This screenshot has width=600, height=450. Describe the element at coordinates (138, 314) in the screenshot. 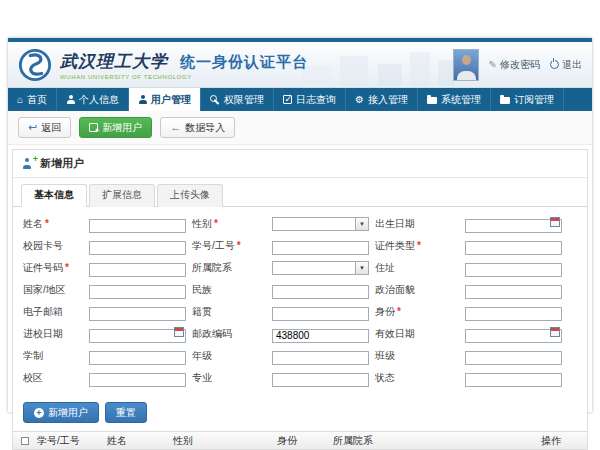

I see `email-input` at that location.